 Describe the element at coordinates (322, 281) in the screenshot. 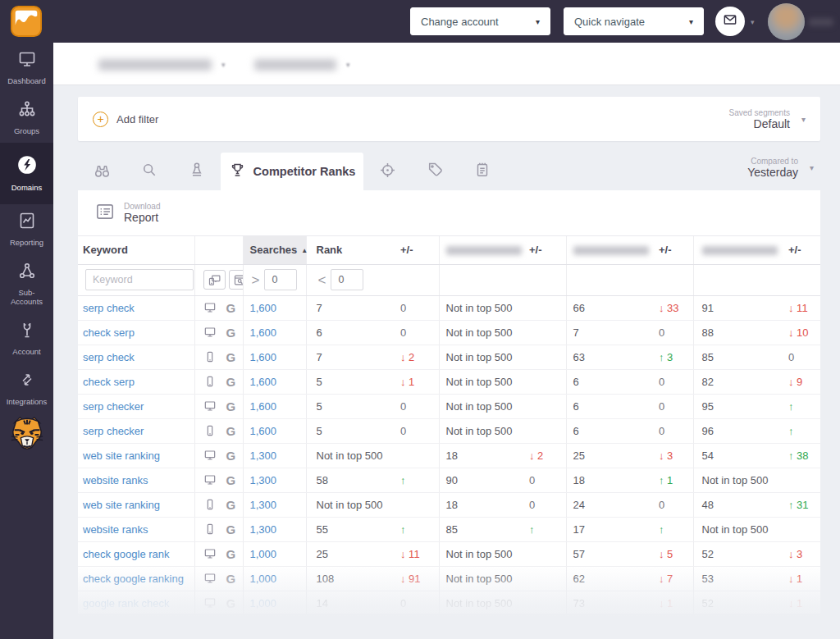

I see `less-than-operator: <` at that location.